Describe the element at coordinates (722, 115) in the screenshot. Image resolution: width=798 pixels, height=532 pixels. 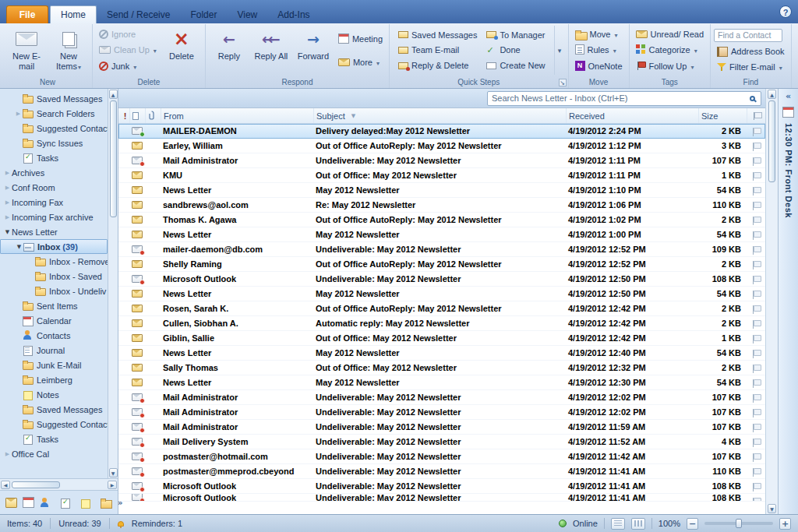
I see `size-column-header: Size` at that location.